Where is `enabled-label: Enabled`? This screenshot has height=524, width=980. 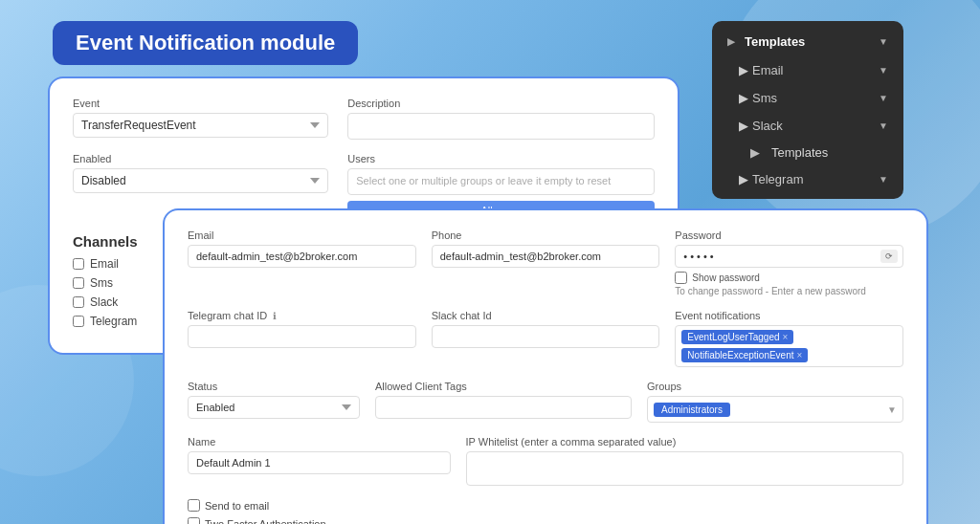 enabled-label: Enabled is located at coordinates (201, 159).